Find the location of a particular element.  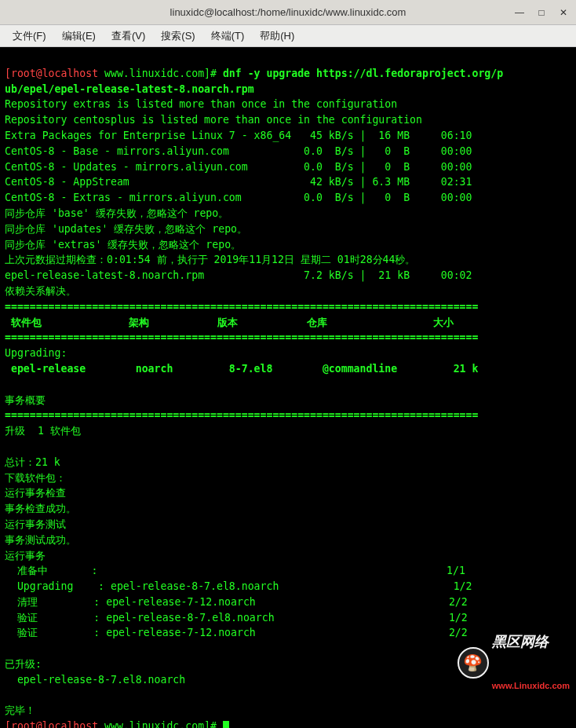

cursor is located at coordinates (226, 724).